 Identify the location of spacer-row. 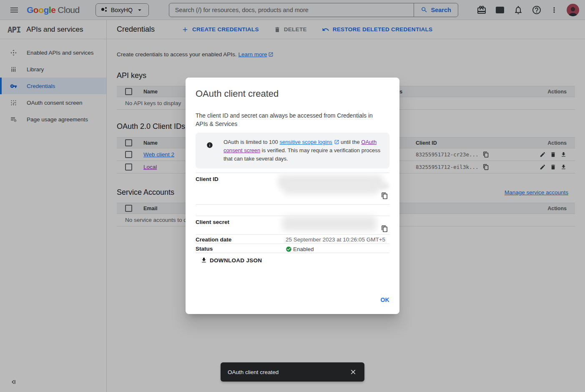
(293, 210).